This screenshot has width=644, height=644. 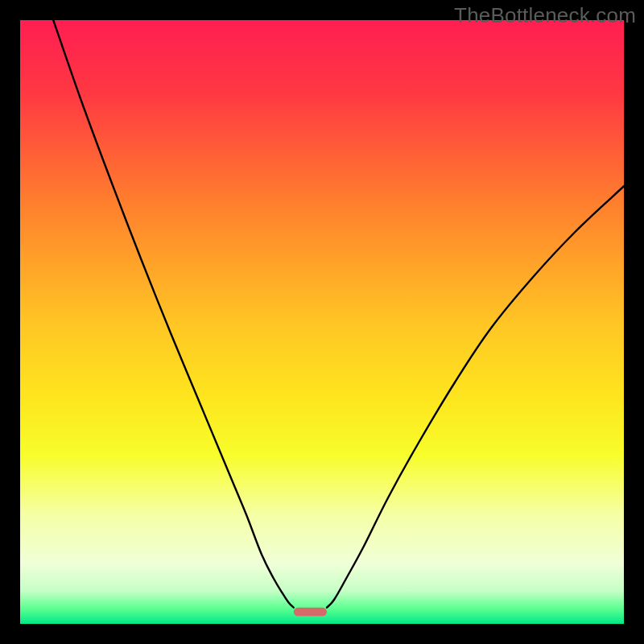 I want to click on baseline-bar, so click(x=311, y=612).